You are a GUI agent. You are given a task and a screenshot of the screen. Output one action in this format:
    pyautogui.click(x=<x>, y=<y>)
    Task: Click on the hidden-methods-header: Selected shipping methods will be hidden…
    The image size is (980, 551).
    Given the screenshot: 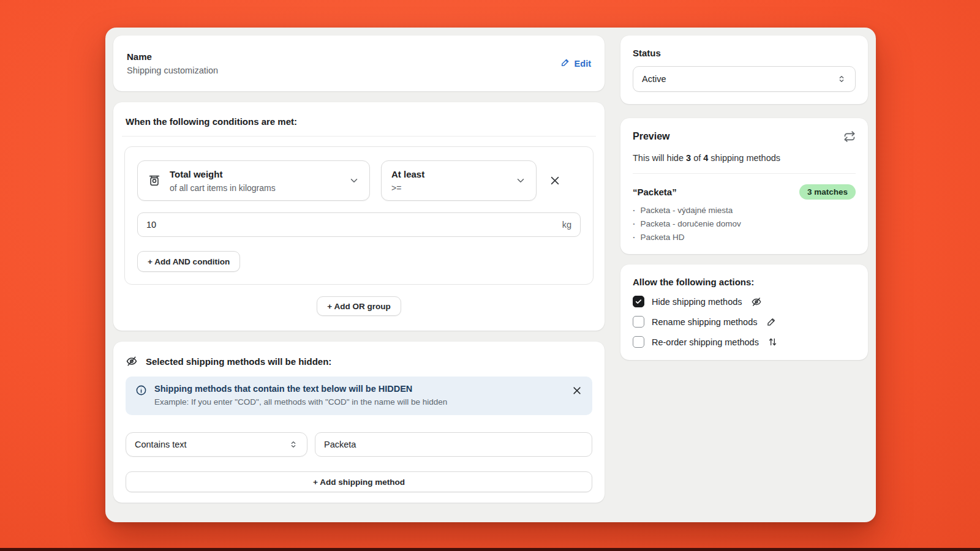 What is the action you would take?
    pyautogui.click(x=359, y=361)
    